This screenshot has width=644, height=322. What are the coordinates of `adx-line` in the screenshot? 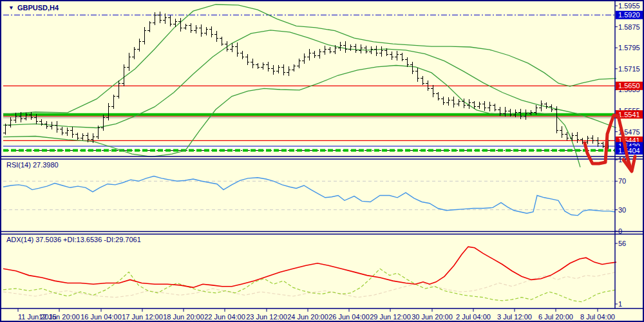 It's located at (310, 267).